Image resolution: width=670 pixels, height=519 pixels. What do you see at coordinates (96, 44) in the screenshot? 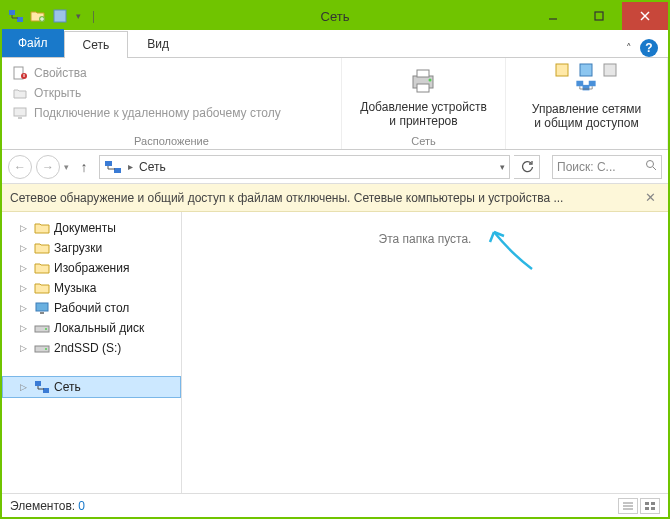
I see `tab-network: Сеть` at bounding box center [96, 44].